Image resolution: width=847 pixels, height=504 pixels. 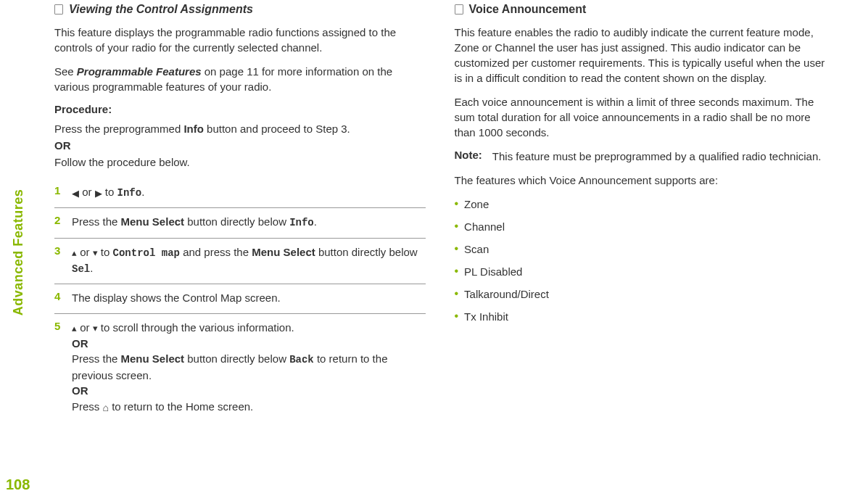 What do you see at coordinates (249, 192) in the screenshot?
I see `step-body-1: ◀ or ▶ to Info.` at bounding box center [249, 192].